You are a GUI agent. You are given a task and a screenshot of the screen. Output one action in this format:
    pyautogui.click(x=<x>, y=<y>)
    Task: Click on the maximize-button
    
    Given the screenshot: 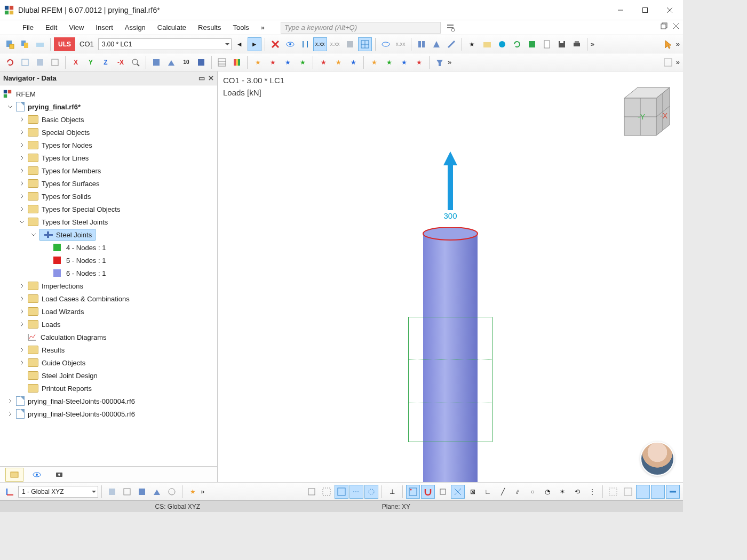 What is the action you would take?
    pyautogui.click(x=645, y=10)
    